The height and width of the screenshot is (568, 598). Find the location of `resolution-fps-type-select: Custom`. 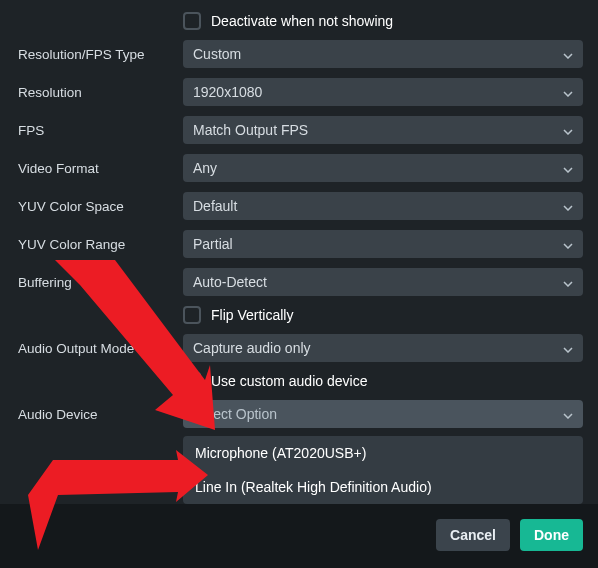

resolution-fps-type-select: Custom is located at coordinates (383, 54).